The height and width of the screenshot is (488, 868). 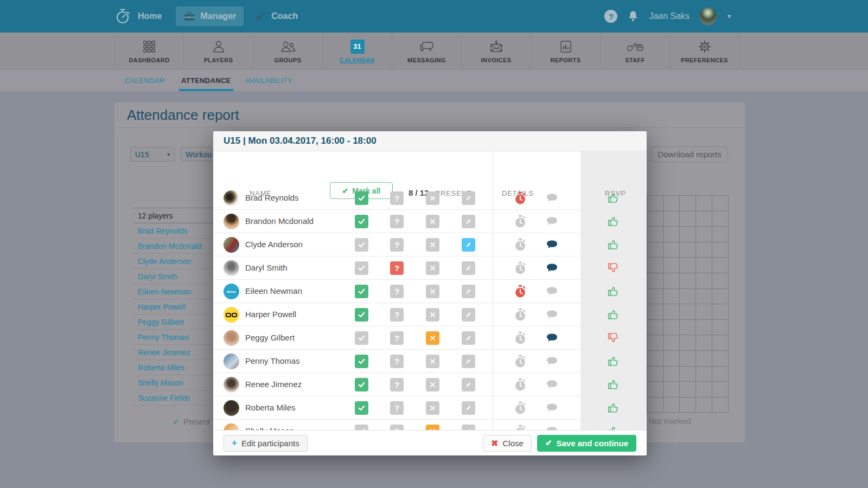 What do you see at coordinates (219, 51) in the screenshot?
I see `tab-players: PLAYERS` at bounding box center [219, 51].